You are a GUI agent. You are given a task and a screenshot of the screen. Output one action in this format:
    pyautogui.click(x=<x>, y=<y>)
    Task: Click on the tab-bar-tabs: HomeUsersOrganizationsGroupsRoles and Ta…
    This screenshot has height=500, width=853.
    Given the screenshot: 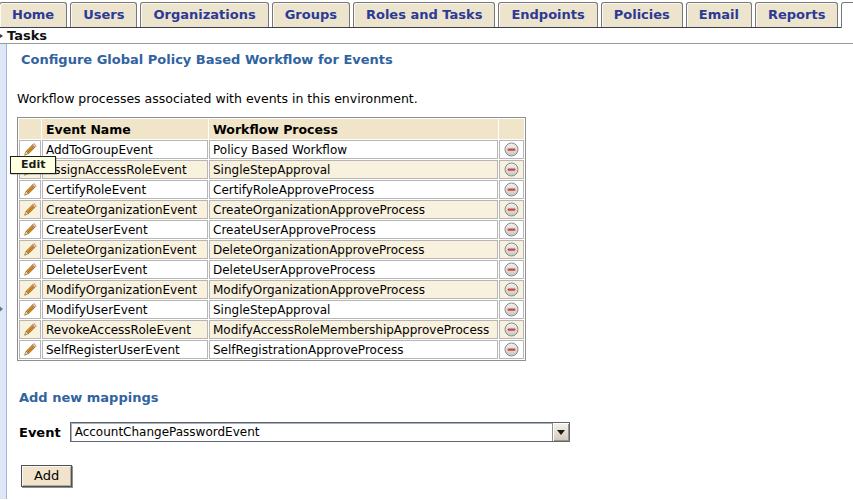 What is the action you would take?
    pyautogui.click(x=426, y=14)
    